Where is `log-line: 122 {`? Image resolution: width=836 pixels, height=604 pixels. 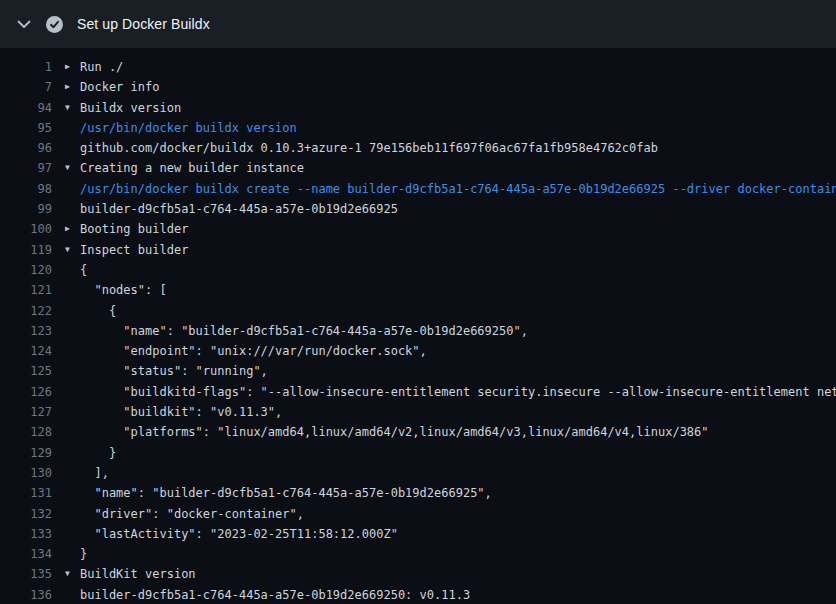 log-line: 122 { is located at coordinates (418, 311).